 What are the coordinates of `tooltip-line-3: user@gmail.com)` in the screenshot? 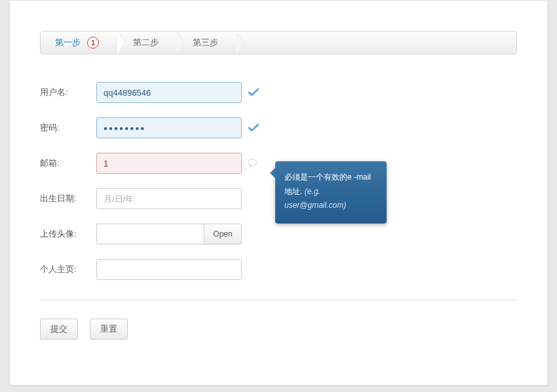 It's located at (331, 206).